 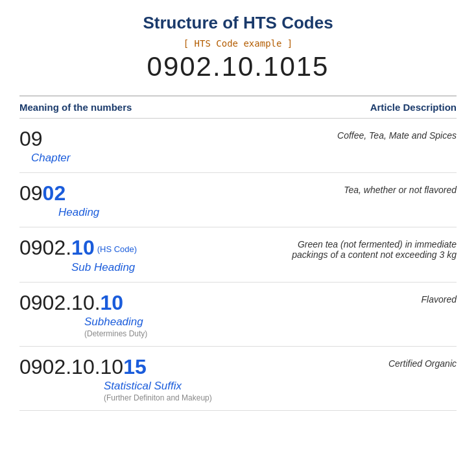 What do you see at coordinates (238, 43) in the screenshot?
I see `hts-label: [ HTS Code example ]` at bounding box center [238, 43].